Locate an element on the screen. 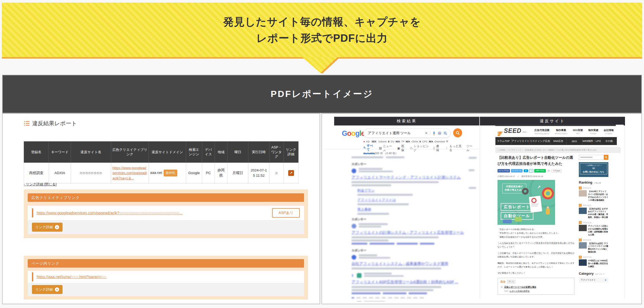 Image resolution: width=644 pixels, height=308 pixels. nav-item-column-top: コラムTOP is located at coordinates (503, 141).